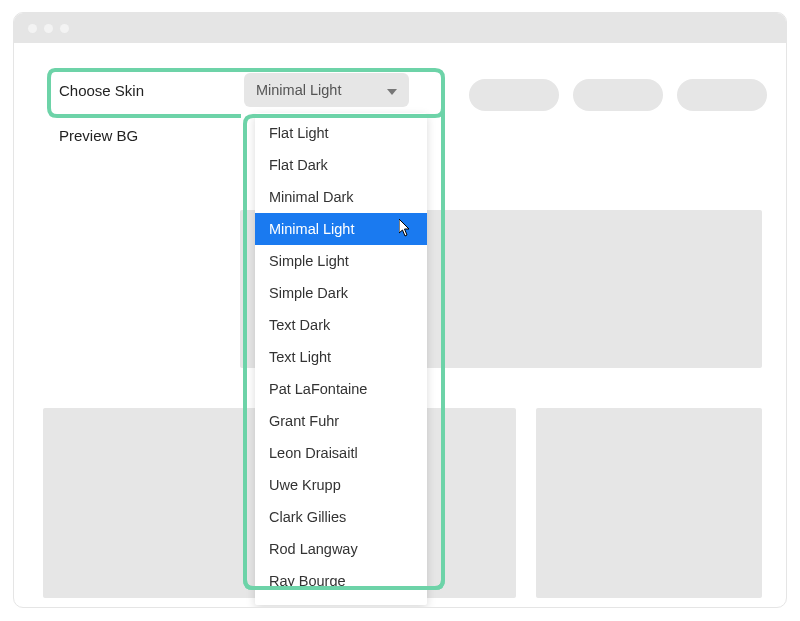  What do you see at coordinates (326, 90) in the screenshot?
I see `choose-skin-select: Minimal Light` at bounding box center [326, 90].